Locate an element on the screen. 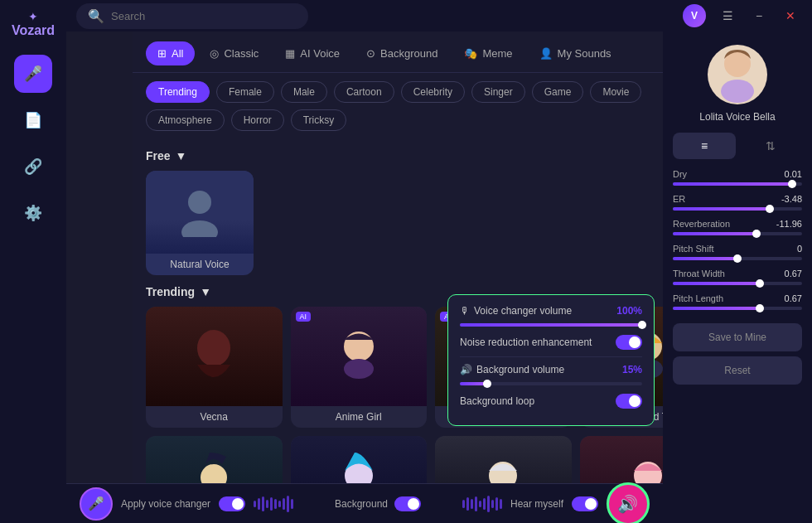 This screenshot has width=812, height=523. tab-classic: ◎ Classic is located at coordinates (234, 53).